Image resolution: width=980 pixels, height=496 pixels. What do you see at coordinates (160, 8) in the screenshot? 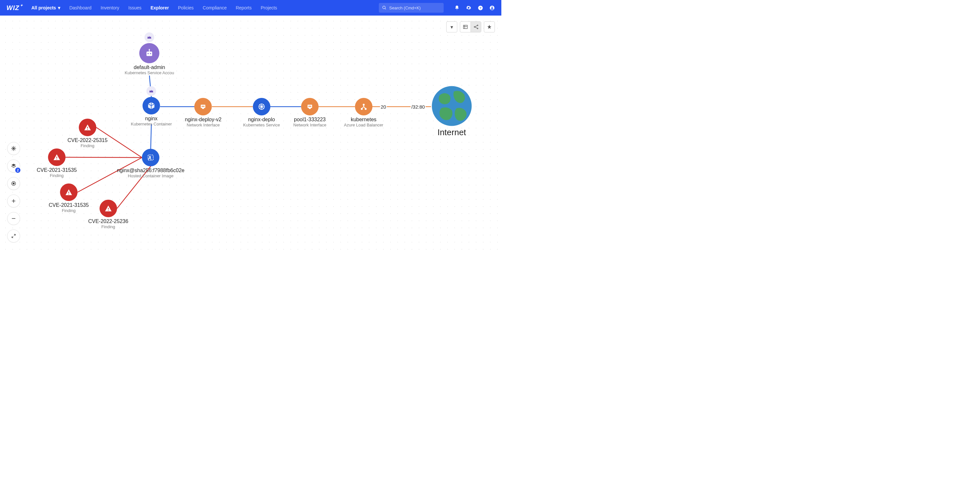
I see `nav-explorer: Explorer` at bounding box center [160, 8].